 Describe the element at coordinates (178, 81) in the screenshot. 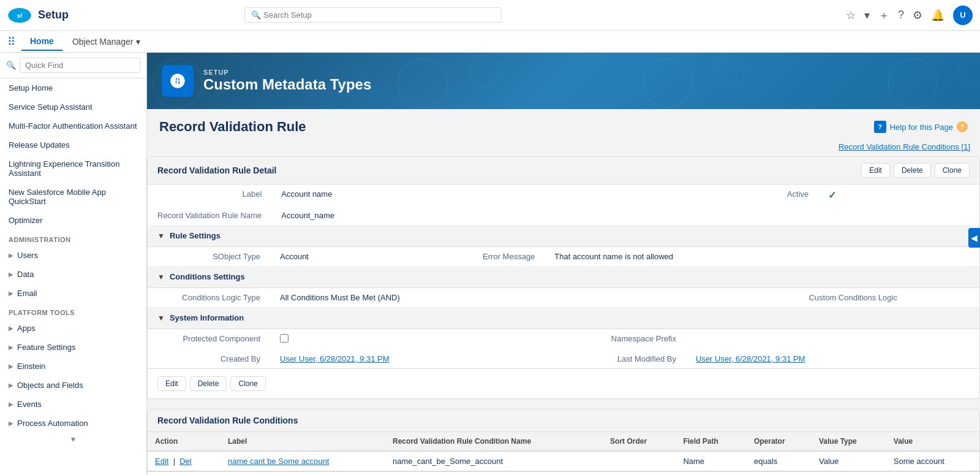

I see `page-header-icon` at that location.